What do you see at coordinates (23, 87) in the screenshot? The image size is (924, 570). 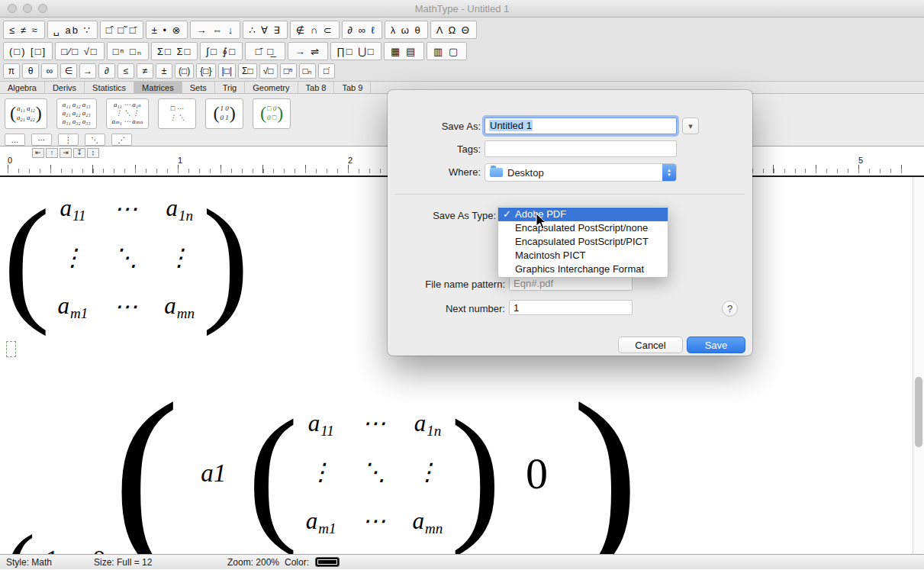 I see `palette-tab: Algebra` at bounding box center [23, 87].